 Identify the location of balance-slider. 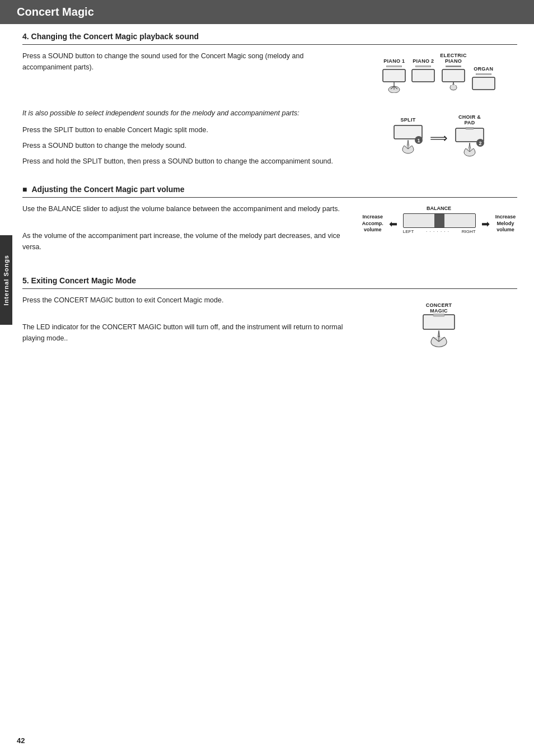
(439, 221).